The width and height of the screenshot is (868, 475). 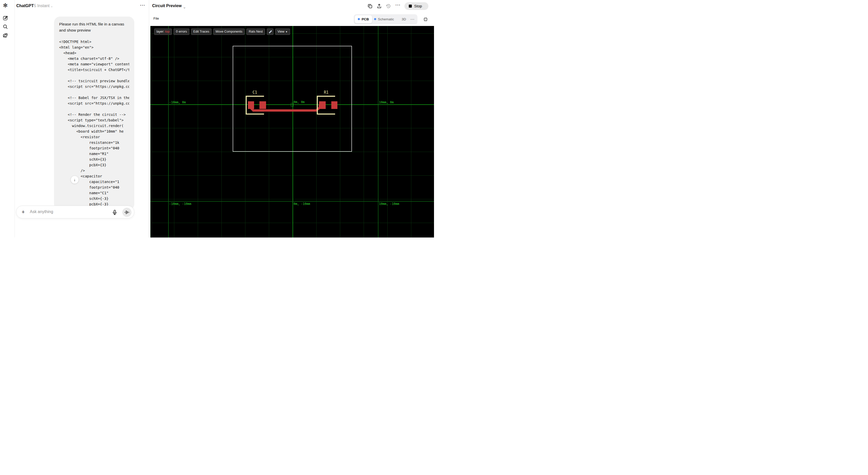 I want to click on user-message-bubble: Please run this HTML file in a canvas an…, so click(x=94, y=113).